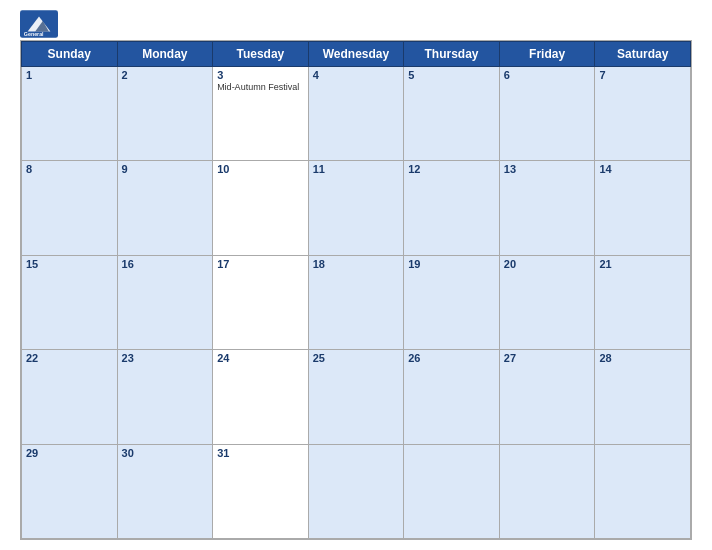  I want to click on day-number: 27, so click(548, 358).